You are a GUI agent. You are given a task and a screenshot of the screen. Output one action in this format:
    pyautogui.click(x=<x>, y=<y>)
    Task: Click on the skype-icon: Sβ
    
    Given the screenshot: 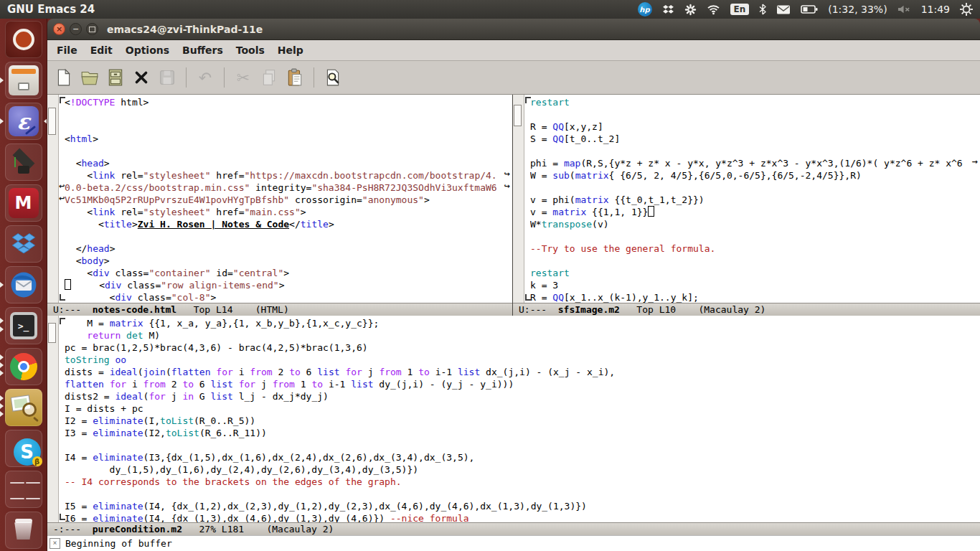 What is the action you would take?
    pyautogui.click(x=24, y=448)
    